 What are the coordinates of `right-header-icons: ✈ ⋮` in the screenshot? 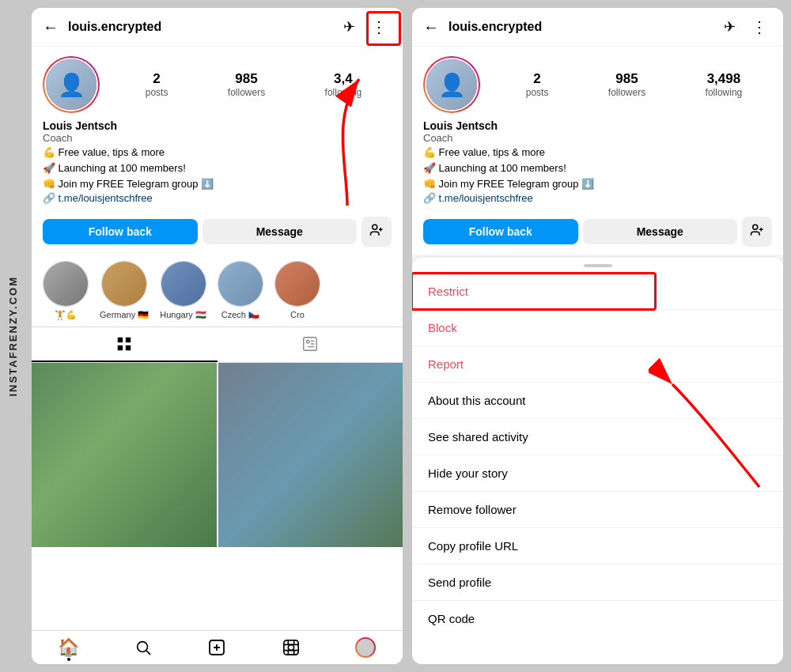 It's located at (748, 27).